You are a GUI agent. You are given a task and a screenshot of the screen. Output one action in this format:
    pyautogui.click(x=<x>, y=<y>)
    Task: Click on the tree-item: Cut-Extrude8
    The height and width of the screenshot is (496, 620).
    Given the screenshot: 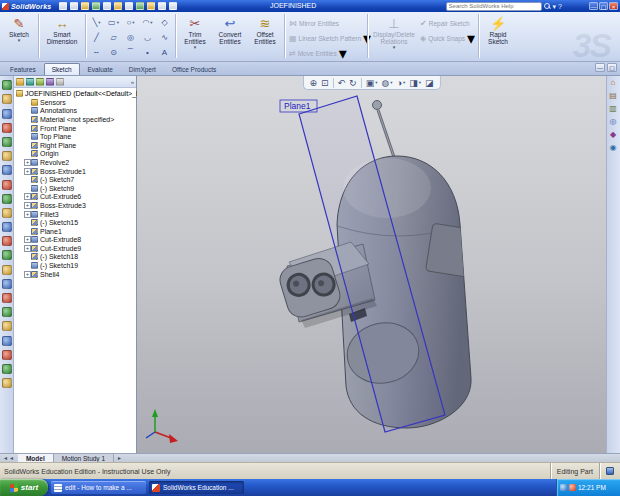 What is the action you would take?
    pyautogui.click(x=75, y=240)
    